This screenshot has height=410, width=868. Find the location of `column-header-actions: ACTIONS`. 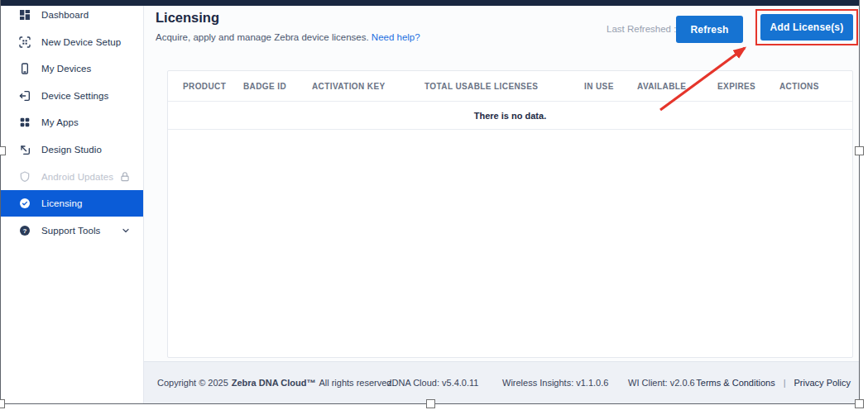

column-header-actions: ACTIONS is located at coordinates (816, 86).